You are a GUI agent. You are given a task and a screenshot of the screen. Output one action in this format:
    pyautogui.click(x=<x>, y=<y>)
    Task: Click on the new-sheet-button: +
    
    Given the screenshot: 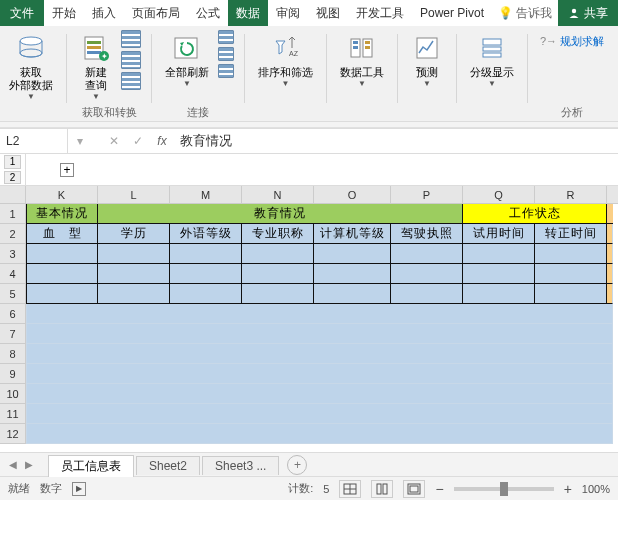 What is the action you would take?
    pyautogui.click(x=297, y=465)
    